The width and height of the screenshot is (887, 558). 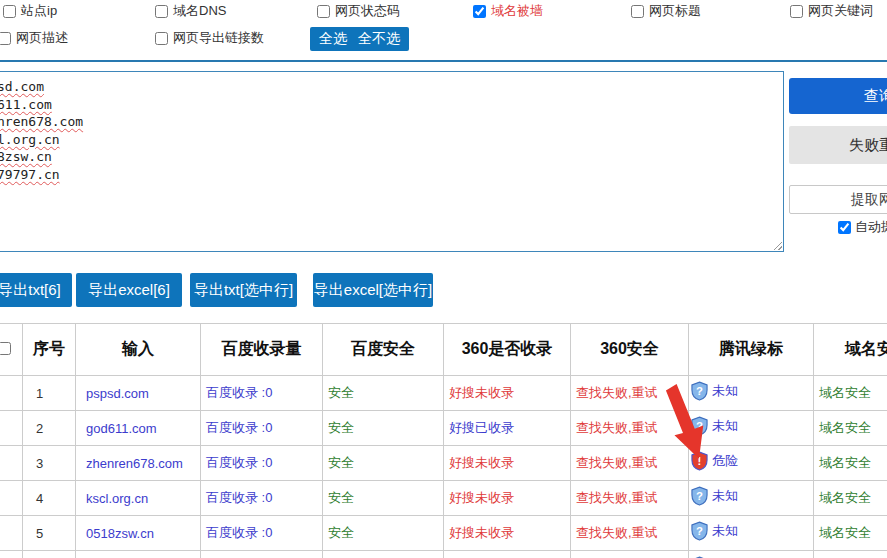 What do you see at coordinates (700, 461) in the screenshot?
I see `shield-glyph: !` at bounding box center [700, 461].